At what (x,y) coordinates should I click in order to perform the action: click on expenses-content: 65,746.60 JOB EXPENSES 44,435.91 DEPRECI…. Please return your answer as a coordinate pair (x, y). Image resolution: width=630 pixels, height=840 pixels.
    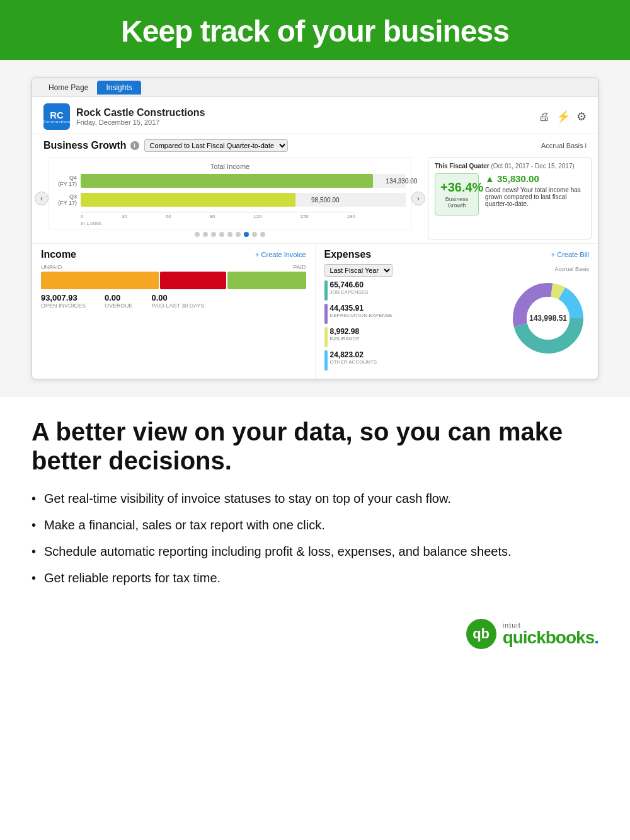
    Looking at the image, I should click on (457, 327).